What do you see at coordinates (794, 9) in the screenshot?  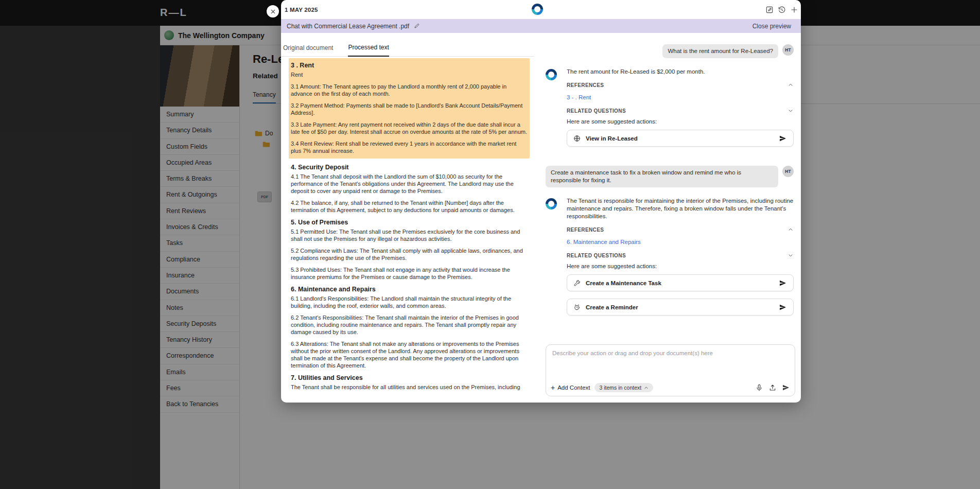 I see `new-chat-icon` at bounding box center [794, 9].